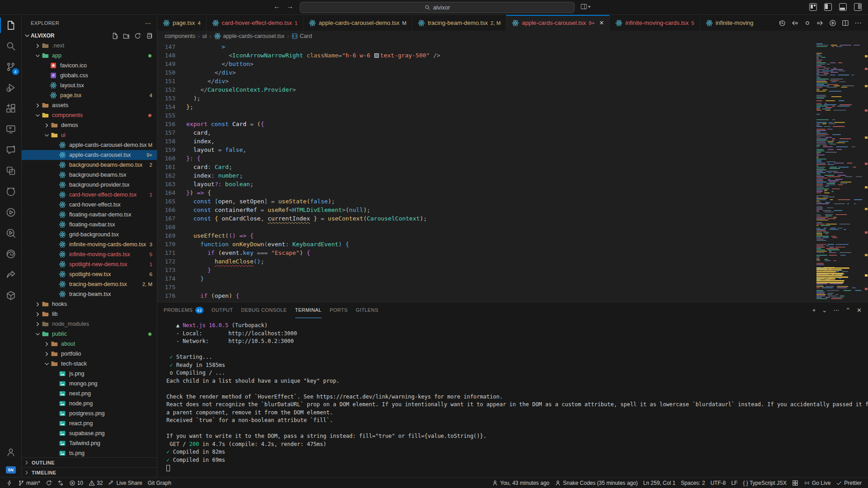  Describe the element at coordinates (659, 483) in the screenshot. I see `status-ln-259-col-1: Ln 259, Col 1` at that location.